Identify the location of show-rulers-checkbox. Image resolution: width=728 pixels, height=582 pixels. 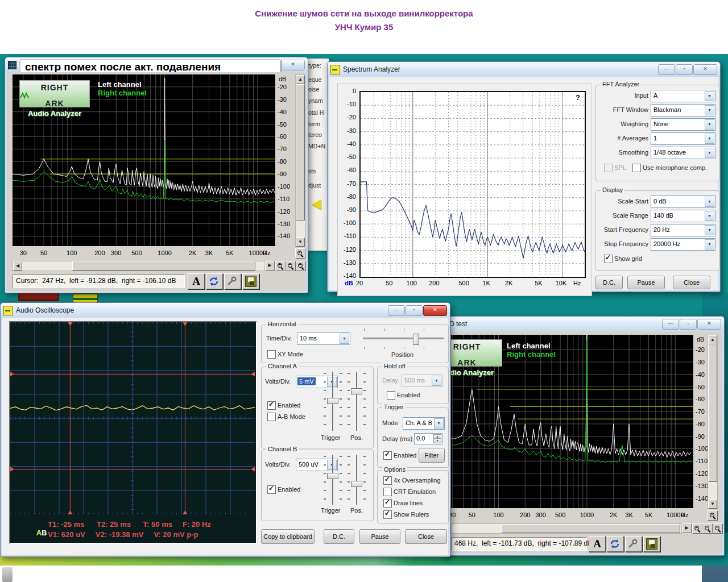
(388, 515).